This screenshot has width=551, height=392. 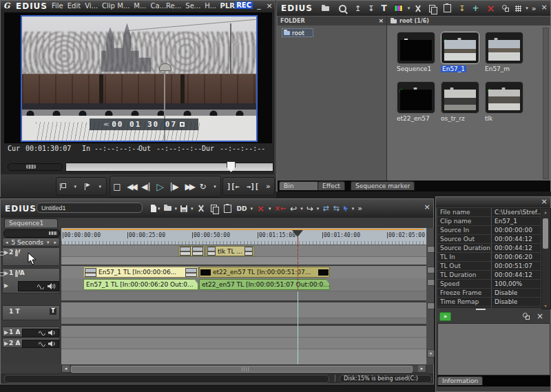 I want to click on tab-effect: Effect, so click(x=331, y=186).